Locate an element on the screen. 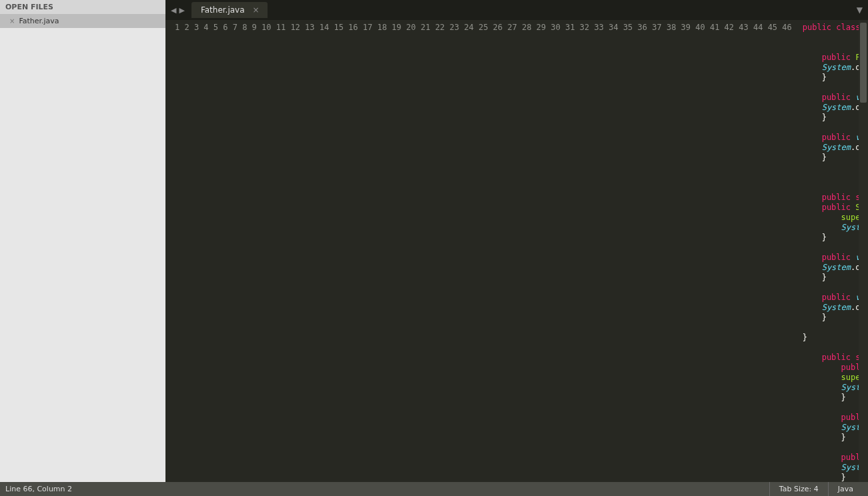  open-file-label: Father.java is located at coordinates (39, 21).